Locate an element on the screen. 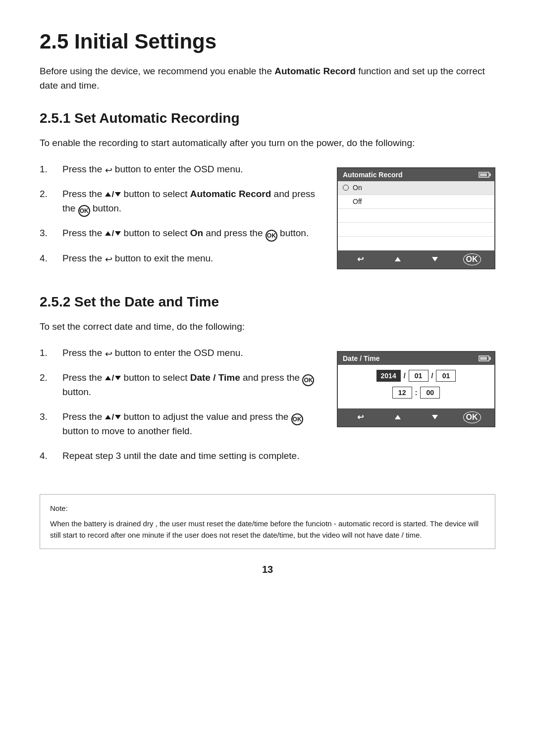  step-num-1: 1. is located at coordinates (47, 169).